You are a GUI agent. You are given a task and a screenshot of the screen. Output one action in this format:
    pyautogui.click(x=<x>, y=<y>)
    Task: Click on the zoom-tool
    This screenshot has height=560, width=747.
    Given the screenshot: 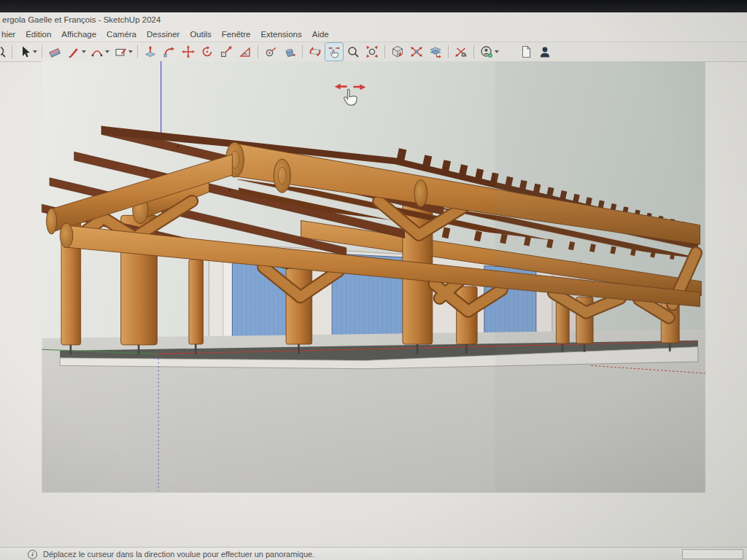 What is the action you would take?
    pyautogui.click(x=353, y=52)
    